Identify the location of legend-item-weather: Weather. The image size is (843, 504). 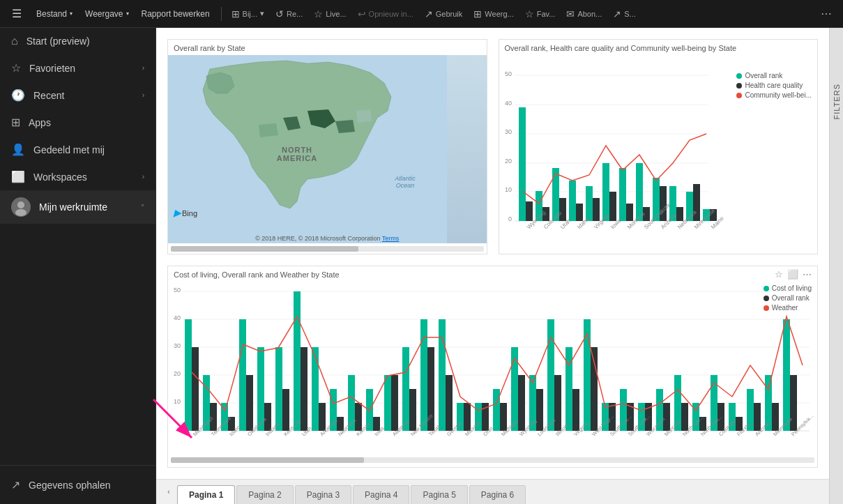
(788, 308).